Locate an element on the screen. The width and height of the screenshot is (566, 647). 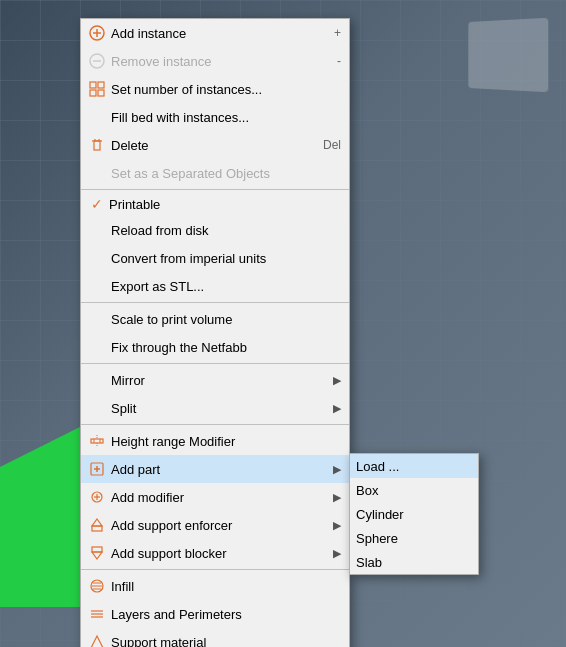
fix-netfabb-label: Fix through the Netfabb is located at coordinates (226, 348).